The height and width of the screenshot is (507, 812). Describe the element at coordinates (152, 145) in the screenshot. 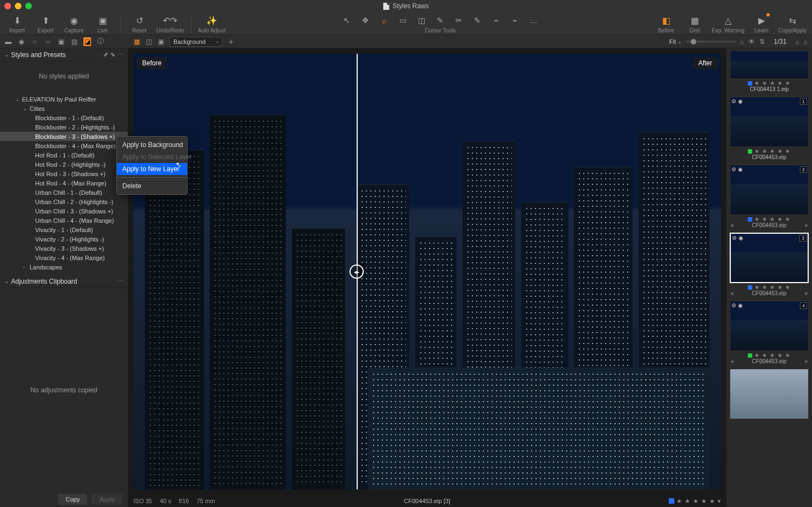

I see `context-menu-item: Apply to Background` at that location.